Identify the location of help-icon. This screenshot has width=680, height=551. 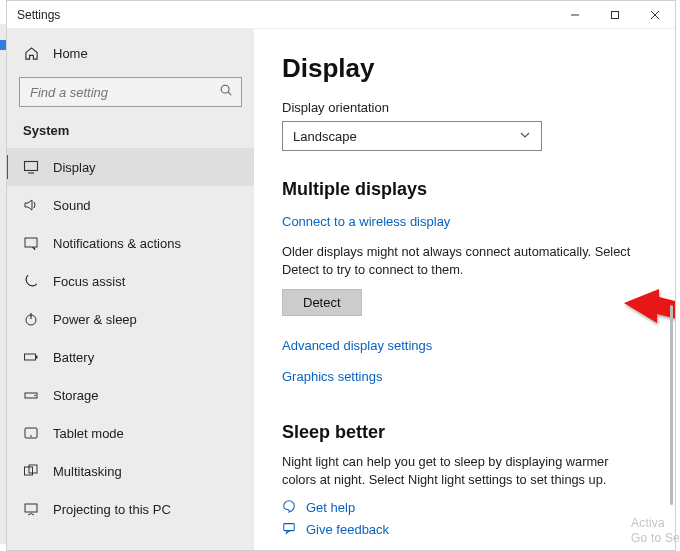
(289, 508).